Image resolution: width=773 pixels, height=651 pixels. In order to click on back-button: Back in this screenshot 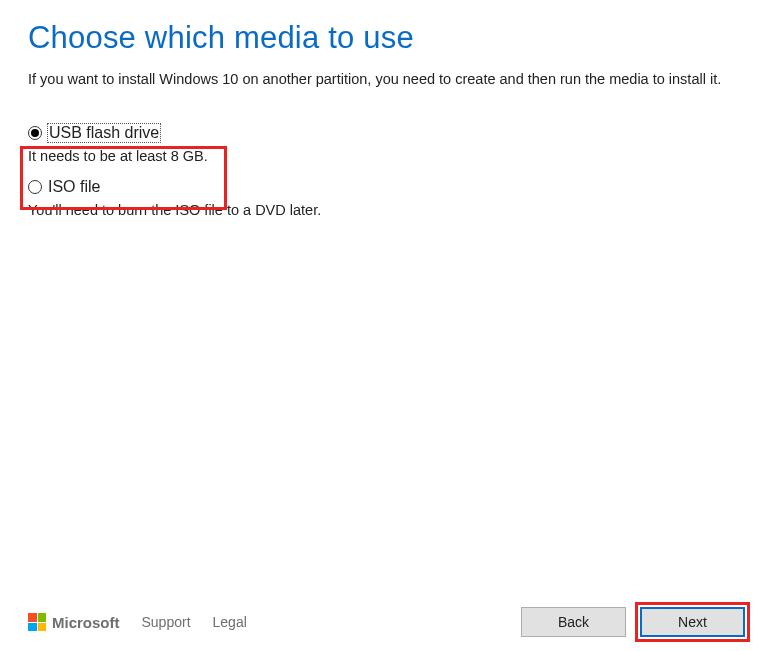, I will do `click(574, 622)`.